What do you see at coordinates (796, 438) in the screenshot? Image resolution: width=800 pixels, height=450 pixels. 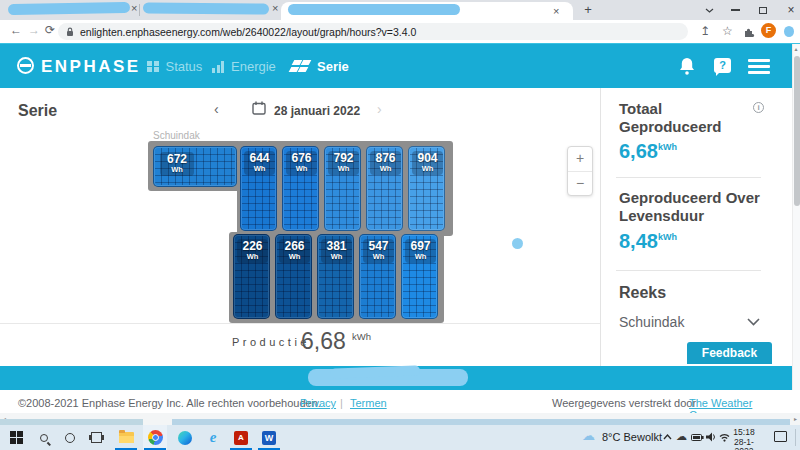 I see `show-desktop-divider` at bounding box center [796, 438].